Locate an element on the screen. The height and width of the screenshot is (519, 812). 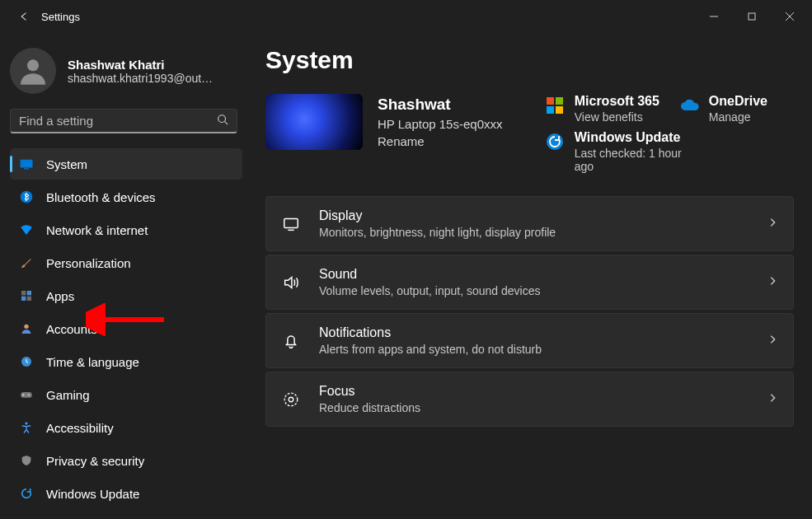
card-sub: Volume levels, output, input, sound devi… is located at coordinates (430, 291).